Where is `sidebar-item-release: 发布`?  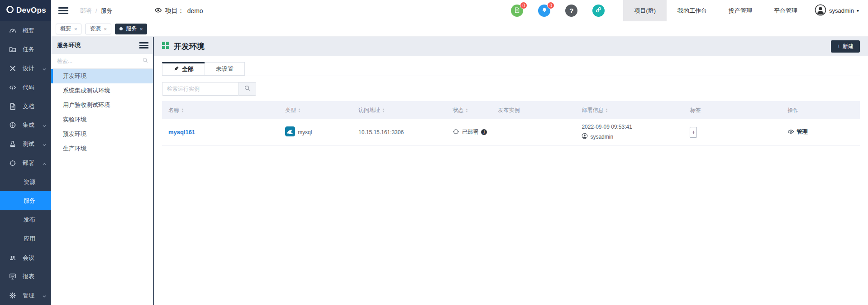
sidebar-item-release: 发布 is located at coordinates (25, 220).